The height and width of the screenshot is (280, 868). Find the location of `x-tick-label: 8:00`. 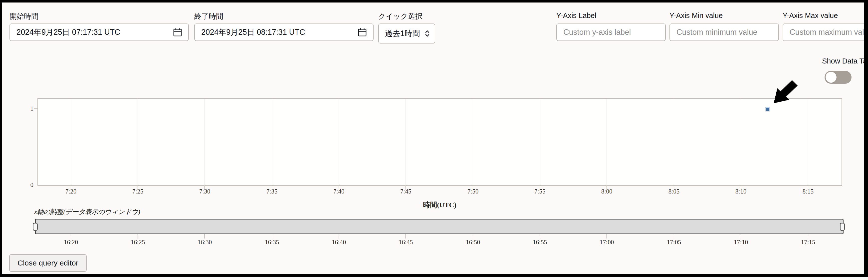

x-tick-label: 8:00 is located at coordinates (607, 192).